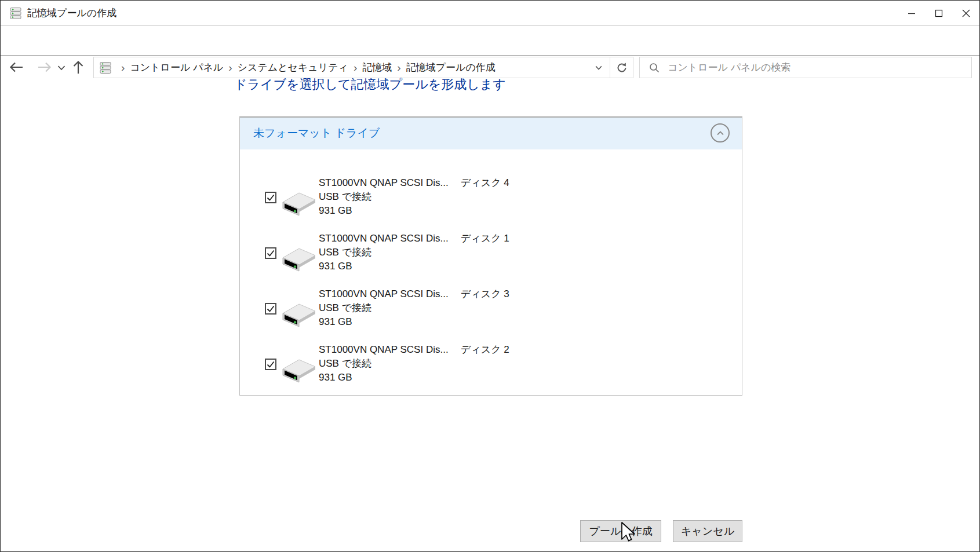 This screenshot has width=980, height=552. What do you see at coordinates (316, 133) in the screenshot?
I see `panel-title: 未フォーマット ドライブ` at bounding box center [316, 133].